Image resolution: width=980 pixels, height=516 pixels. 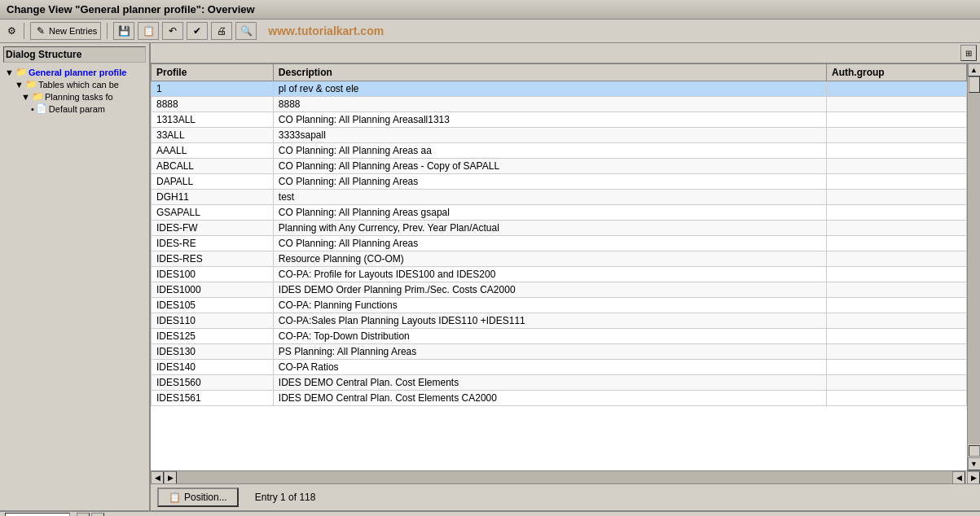 I want to click on folder-icon-planning: 📁, so click(x=37, y=96).